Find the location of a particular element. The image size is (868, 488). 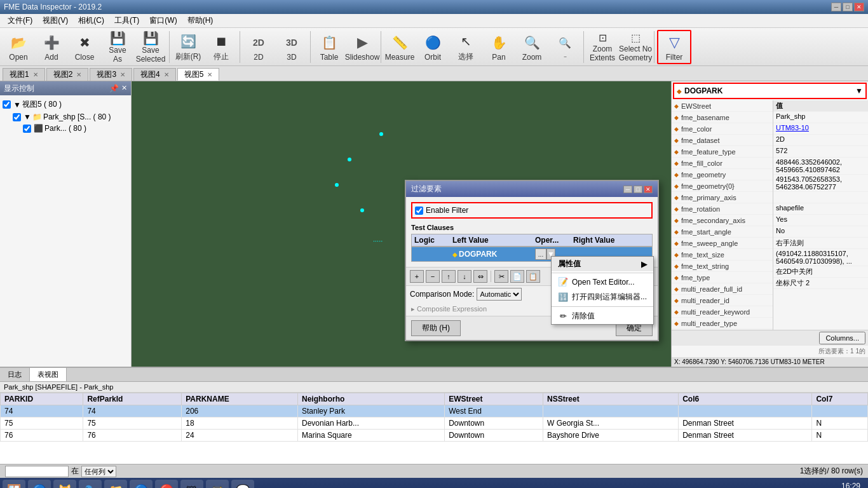

orbit-button: 🔵 Orbit is located at coordinates (433, 47).